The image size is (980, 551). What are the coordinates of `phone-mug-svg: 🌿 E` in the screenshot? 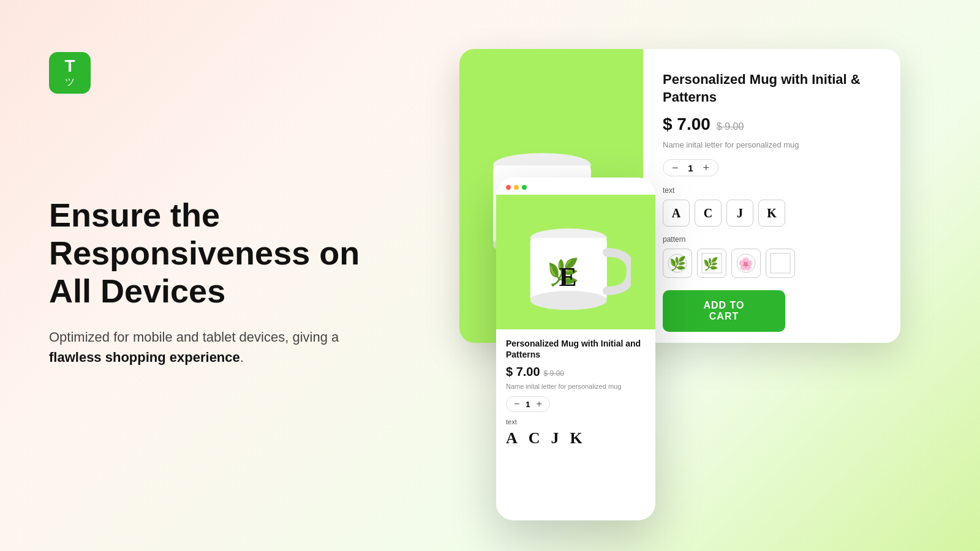 It's located at (576, 262).